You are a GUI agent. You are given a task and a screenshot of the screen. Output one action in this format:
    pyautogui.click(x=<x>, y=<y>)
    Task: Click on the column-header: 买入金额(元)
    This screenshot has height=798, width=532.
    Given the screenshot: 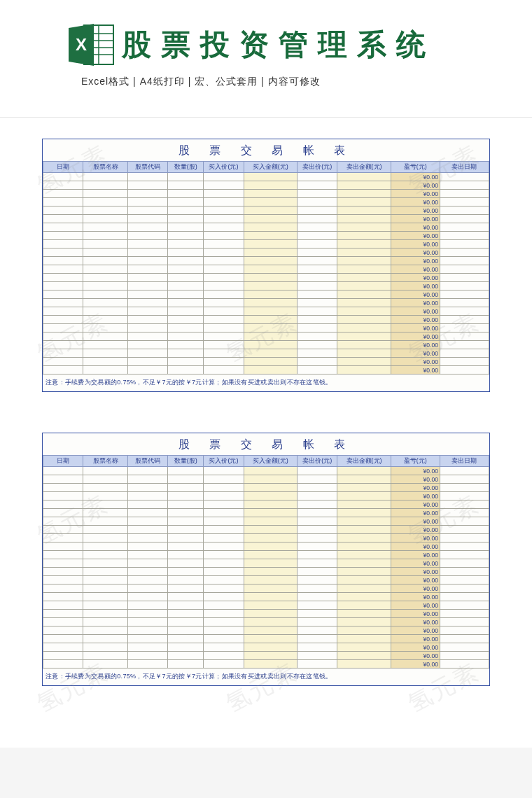 What is the action you would take?
    pyautogui.click(x=270, y=461)
    